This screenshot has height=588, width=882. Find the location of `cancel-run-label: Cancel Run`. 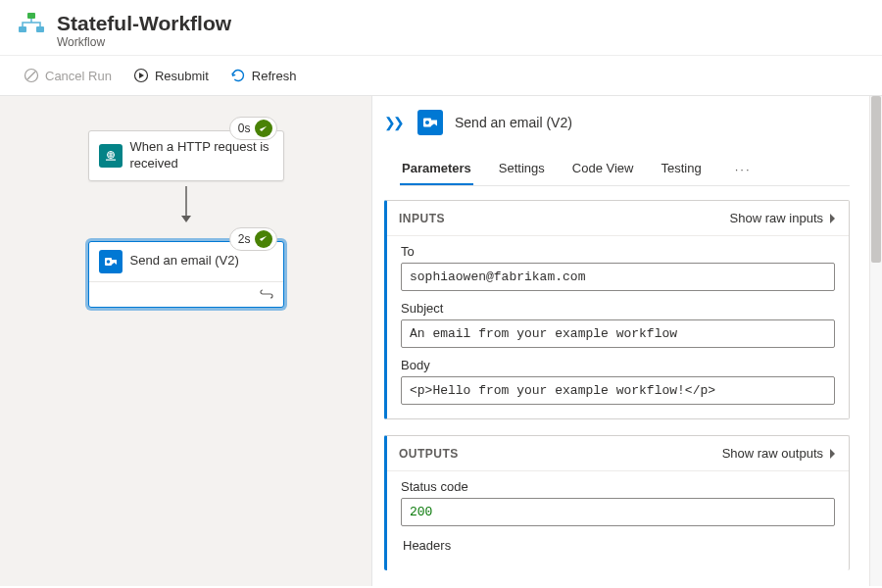

cancel-run-label: Cancel Run is located at coordinates (78, 76).